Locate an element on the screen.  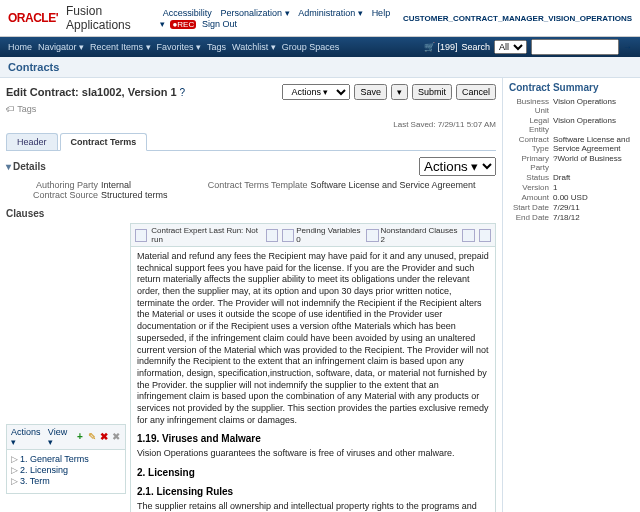
link-signout: Sign Out is located at coordinates (220, 24).